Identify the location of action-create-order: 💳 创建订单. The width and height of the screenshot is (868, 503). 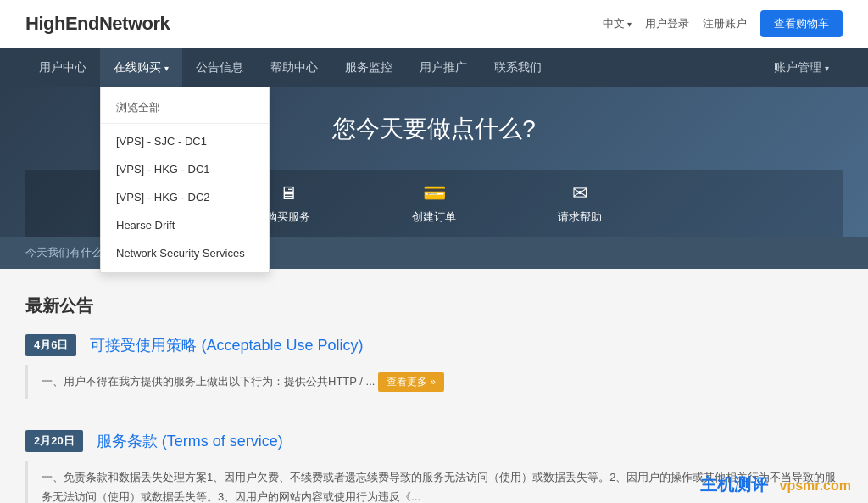
(434, 204).